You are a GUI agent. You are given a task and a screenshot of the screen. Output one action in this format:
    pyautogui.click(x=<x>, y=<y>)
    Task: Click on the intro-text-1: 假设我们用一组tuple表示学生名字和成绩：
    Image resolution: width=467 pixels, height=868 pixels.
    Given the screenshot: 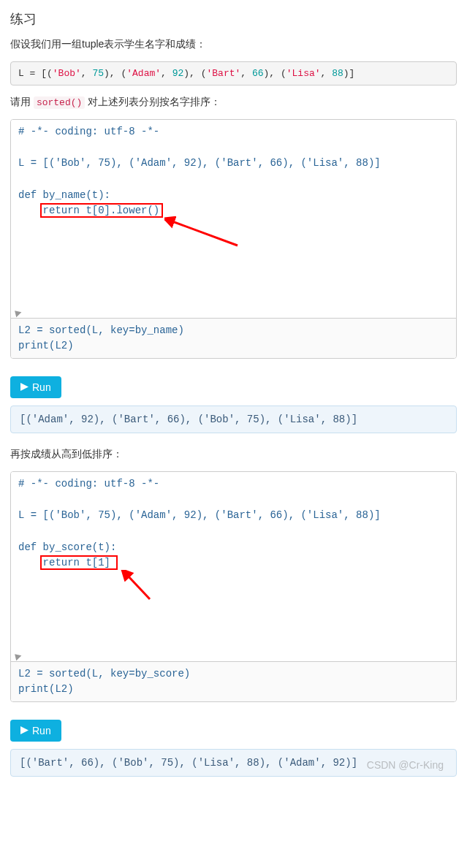 What is the action you would take?
    pyautogui.click(x=234, y=45)
    